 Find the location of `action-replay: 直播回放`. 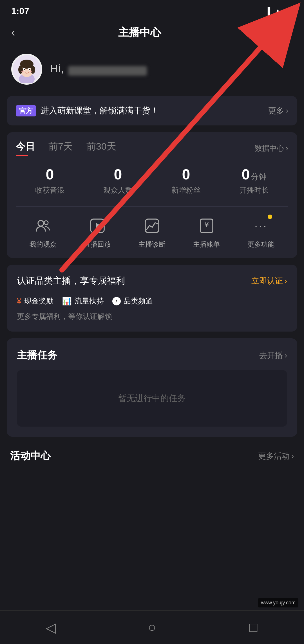

action-replay: 直播回放 is located at coordinates (97, 232).